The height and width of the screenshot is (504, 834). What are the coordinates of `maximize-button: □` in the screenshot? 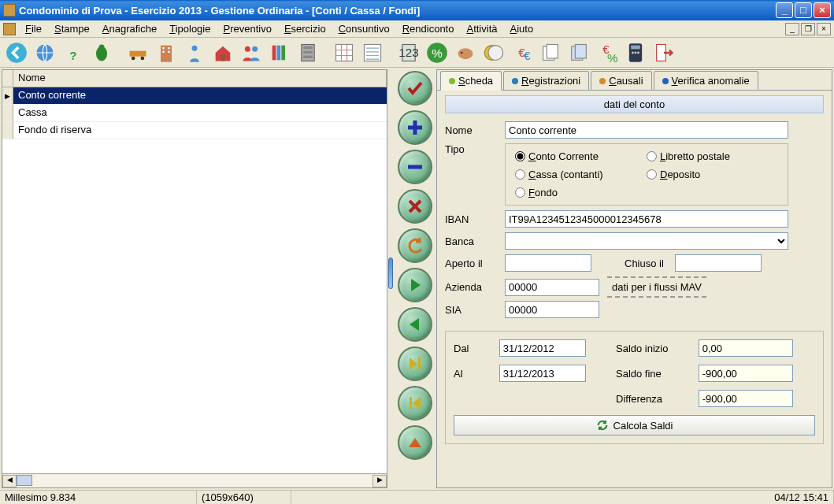 It's located at (803, 10).